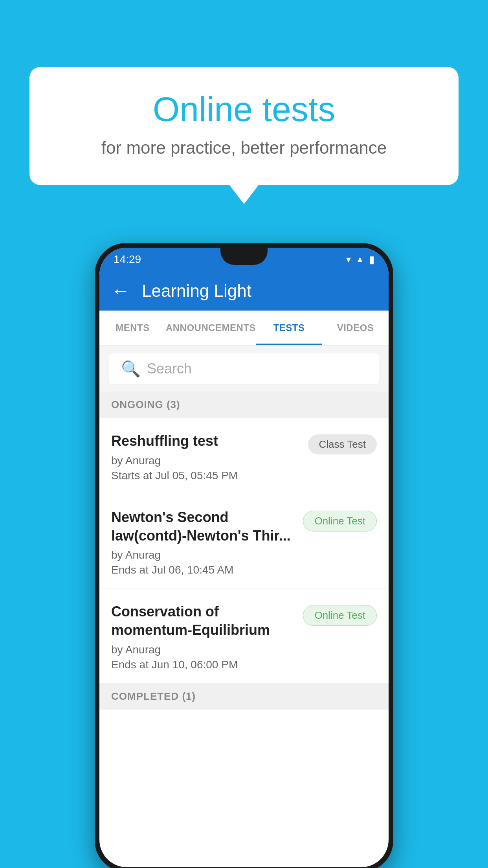  Describe the element at coordinates (127, 259) in the screenshot. I see `status-time: 14:29` at that location.